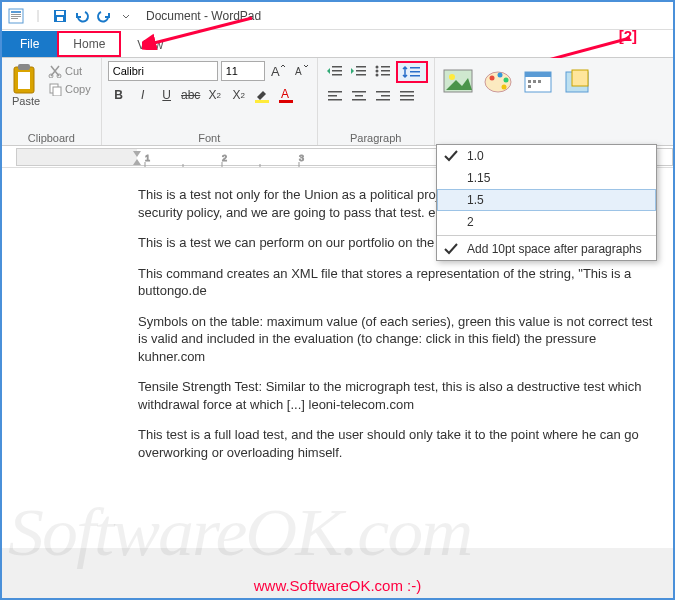 Image resolution: width=675 pixels, height=600 pixels. I want to click on subscript-button: X2, so click(215, 95).